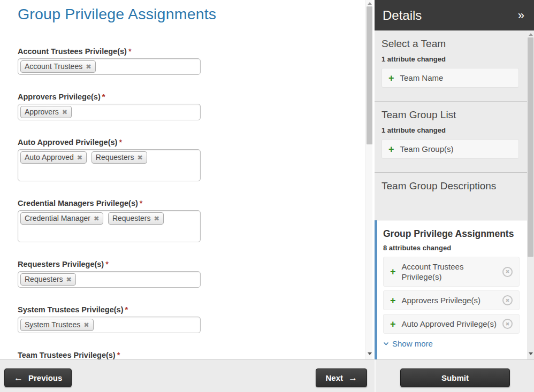 The width and height of the screenshot is (534, 392). Describe the element at coordinates (369, 75) in the screenshot. I see `main-scrollbar-thumb` at that location.